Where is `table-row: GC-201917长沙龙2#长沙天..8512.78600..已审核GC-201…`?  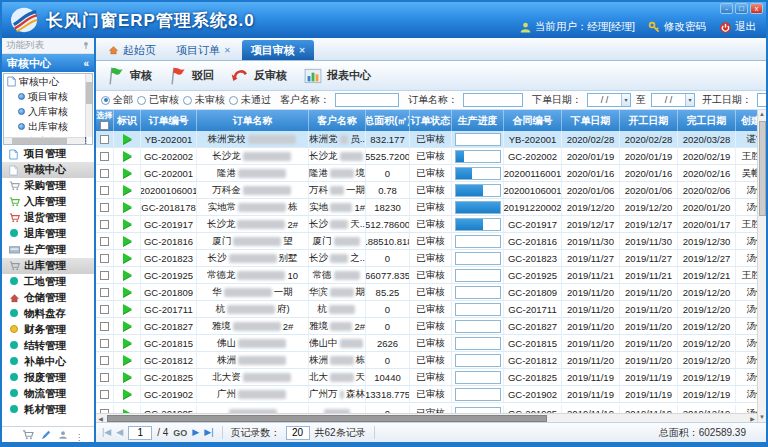 table-row: GC-201917长沙龙2#长沙天..8512.78600..已审核GC-201… is located at coordinates (426, 224).